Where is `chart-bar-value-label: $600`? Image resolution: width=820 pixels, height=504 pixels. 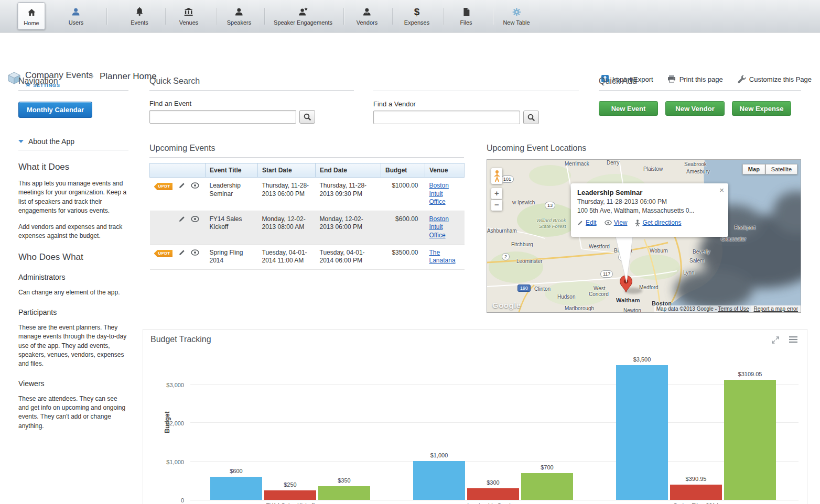 chart-bar-value-label: $600 is located at coordinates (236, 471).